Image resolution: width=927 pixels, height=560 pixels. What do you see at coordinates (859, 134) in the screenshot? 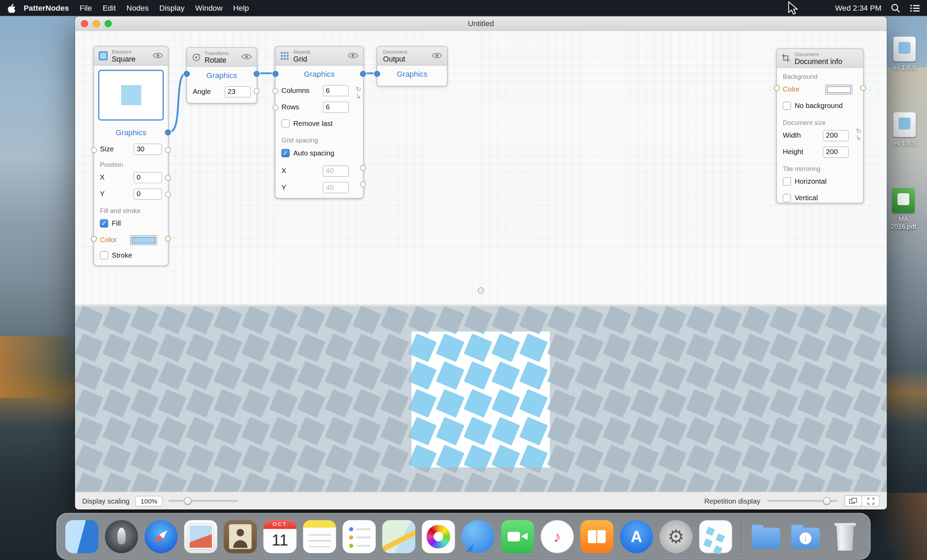
I see `link-width-height-icons: ↻ ↳` at bounding box center [859, 134].